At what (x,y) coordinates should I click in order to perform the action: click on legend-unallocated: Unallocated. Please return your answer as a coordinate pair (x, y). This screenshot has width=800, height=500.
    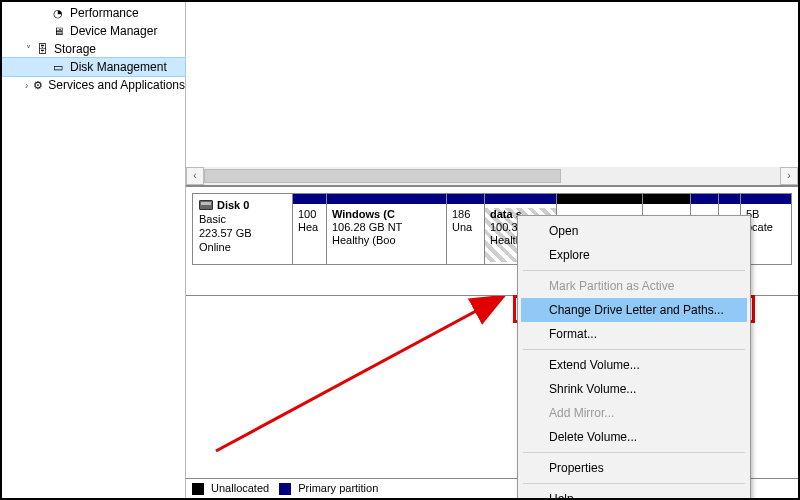
    Looking at the image, I should click on (230, 488).